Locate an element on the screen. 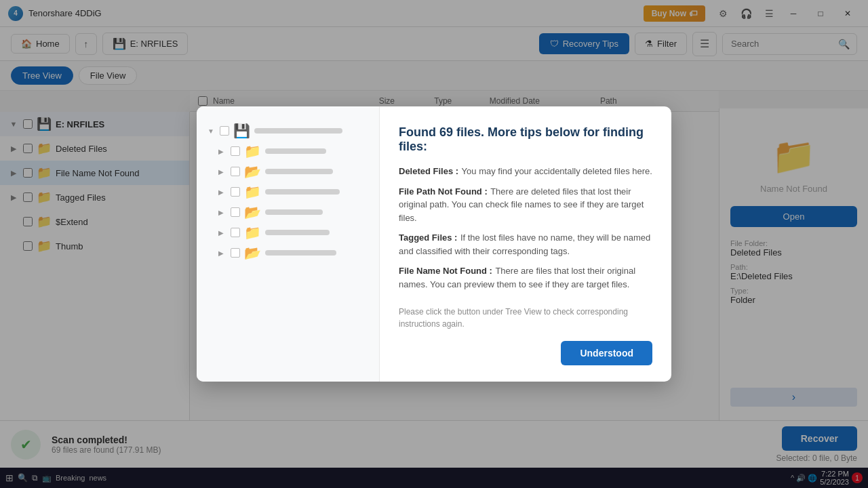 This screenshot has width=868, height=488. row5-checkbox is located at coordinates (235, 232).